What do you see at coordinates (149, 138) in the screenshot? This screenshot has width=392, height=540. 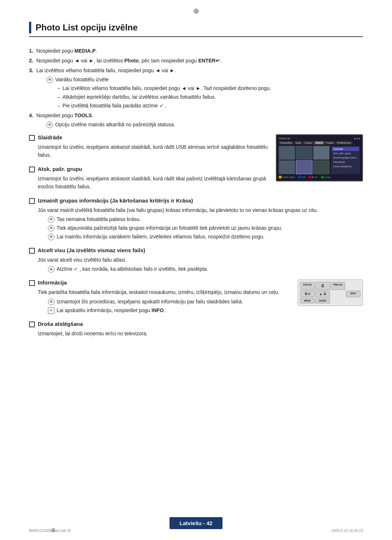 I see `section-slaidrade-header: Slaidrāde` at bounding box center [149, 138].